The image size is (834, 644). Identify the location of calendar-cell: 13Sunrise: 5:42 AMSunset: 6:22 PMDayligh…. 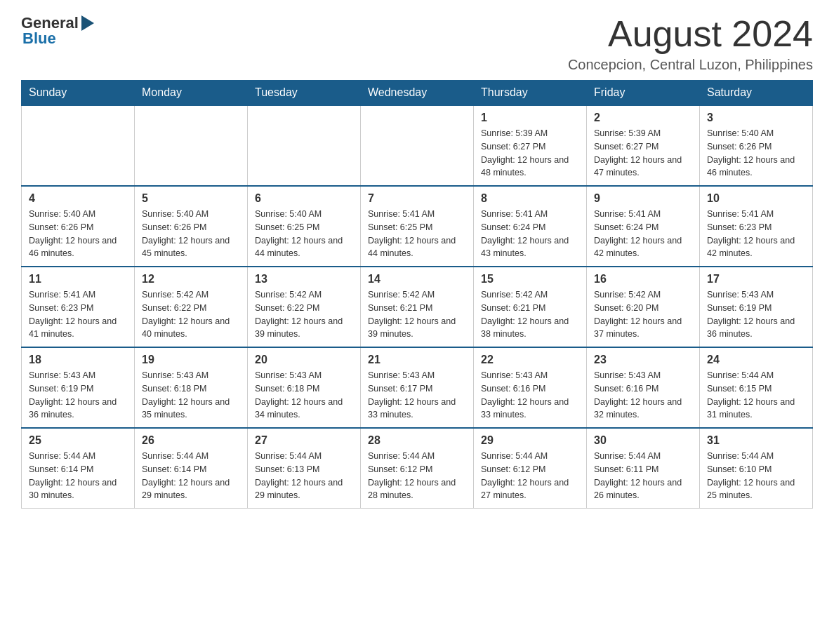
(305, 307).